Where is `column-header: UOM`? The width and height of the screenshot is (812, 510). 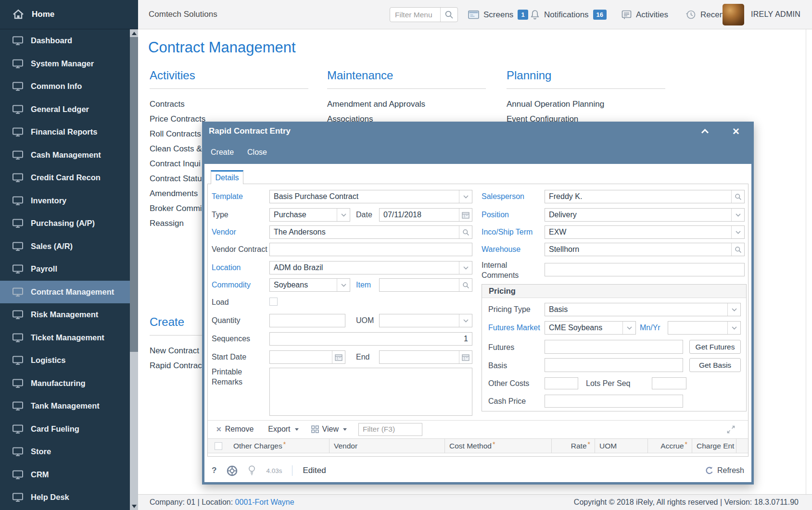 column-header: UOM is located at coordinates (622, 446).